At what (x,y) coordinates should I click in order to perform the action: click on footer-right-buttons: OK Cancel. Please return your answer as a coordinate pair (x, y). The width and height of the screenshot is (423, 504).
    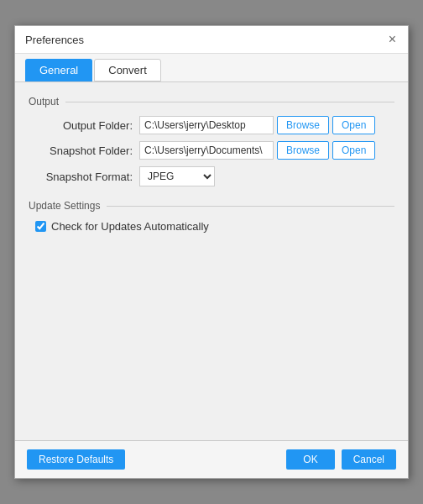
    Looking at the image, I should click on (341, 459).